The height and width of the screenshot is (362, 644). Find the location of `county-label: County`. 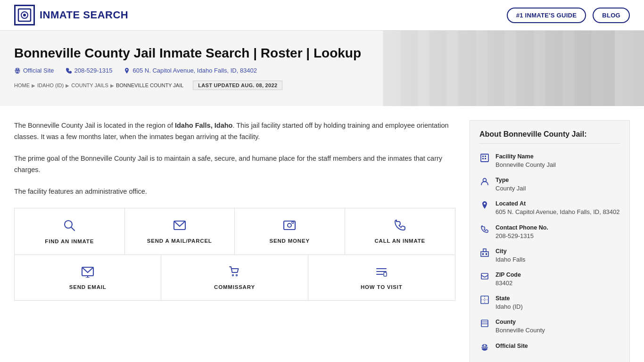

county-label: County is located at coordinates (520, 322).